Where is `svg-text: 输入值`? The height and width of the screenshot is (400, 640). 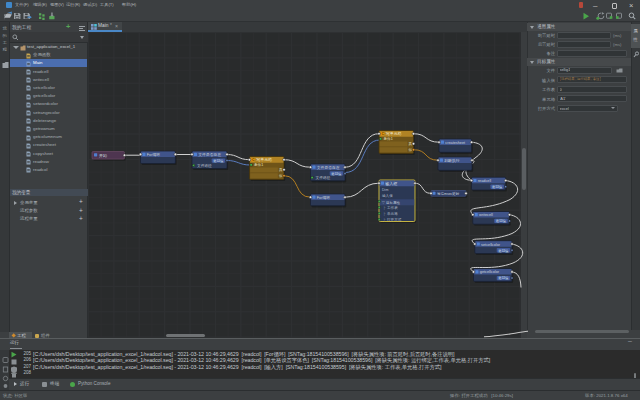 svg-text: 输入值 is located at coordinates (388, 196).